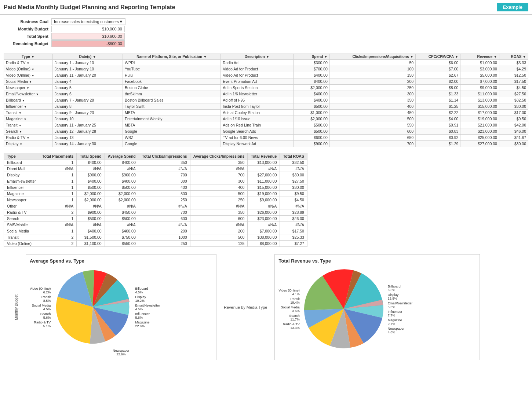 The width and height of the screenshot is (532, 410). Describe the element at coordinates (514, 57) in the screenshot. I see `col-header-roas: ROAS ▼` at that location.